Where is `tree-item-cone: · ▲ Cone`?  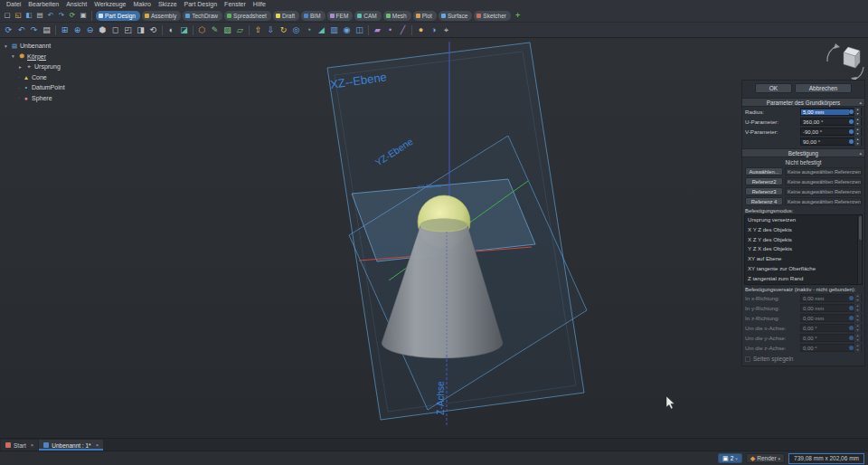 tree-item-cone: · ▲ Cone is located at coordinates (34, 78).